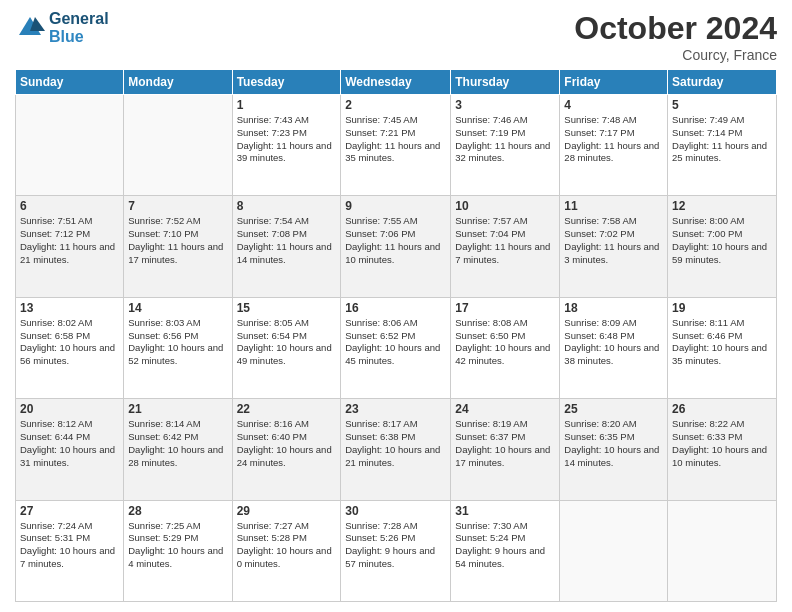 The width and height of the screenshot is (792, 612). Describe the element at coordinates (70, 342) in the screenshot. I see `day-info: Sunrise: 8:02 AM Sunset: 6:58 PM Dayligh…` at that location.